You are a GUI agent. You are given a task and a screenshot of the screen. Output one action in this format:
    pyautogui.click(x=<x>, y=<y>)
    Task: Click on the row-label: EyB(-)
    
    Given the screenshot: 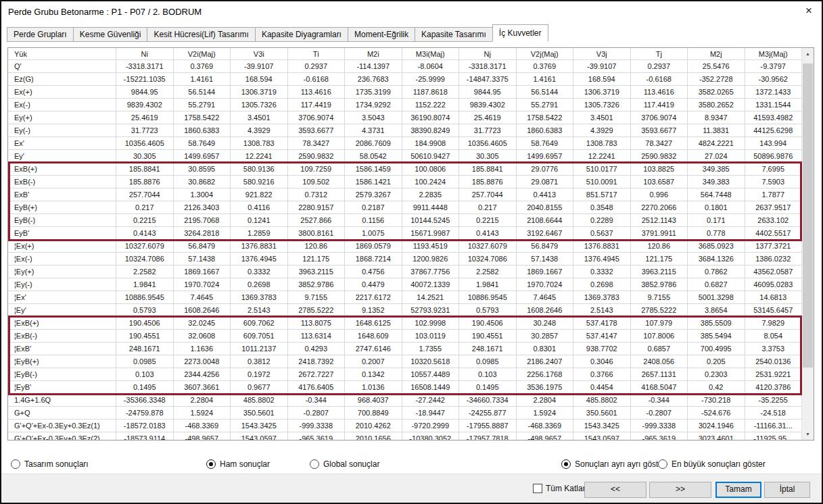 What is the action you would take?
    pyautogui.click(x=62, y=220)
    